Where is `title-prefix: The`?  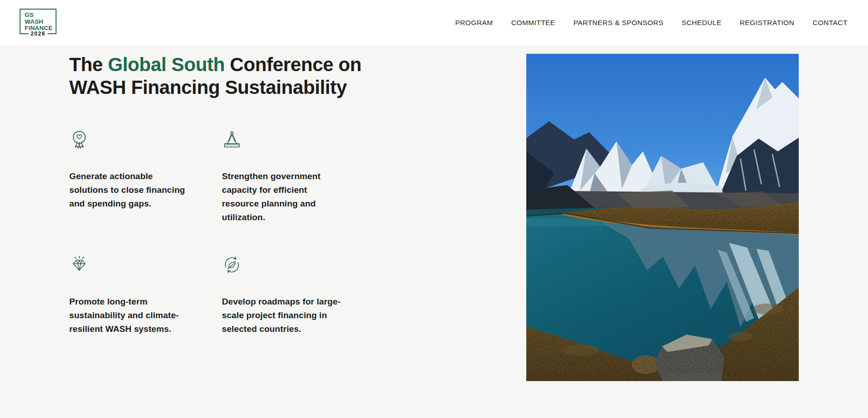 title-prefix: The is located at coordinates (88, 65).